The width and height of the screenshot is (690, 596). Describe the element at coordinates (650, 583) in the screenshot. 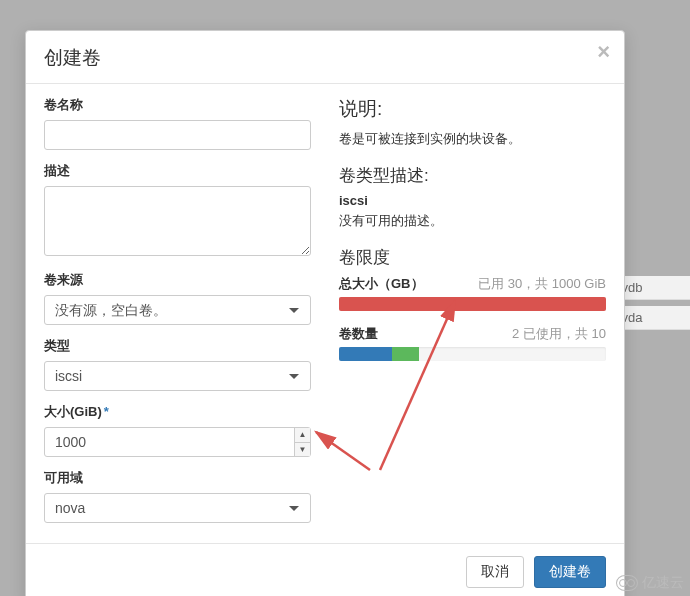

I see `watermark: 亿速云` at that location.